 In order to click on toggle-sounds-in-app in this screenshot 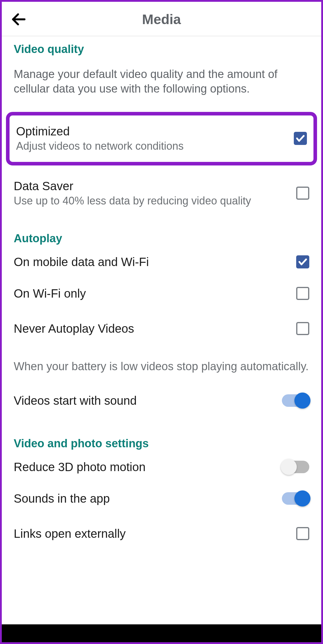, I will do `click(296, 498)`.